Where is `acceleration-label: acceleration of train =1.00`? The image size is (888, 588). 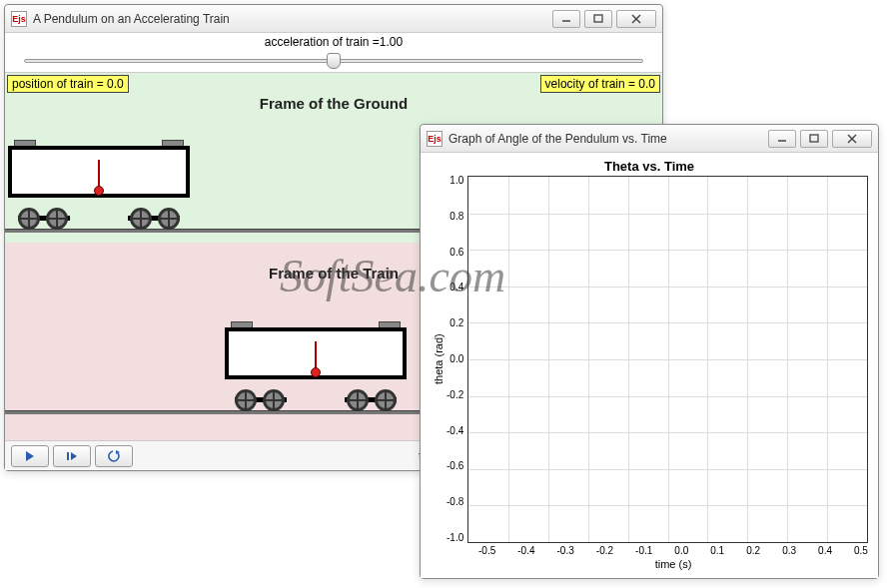 acceleration-label: acceleration of train =1.00 is located at coordinates (334, 42).